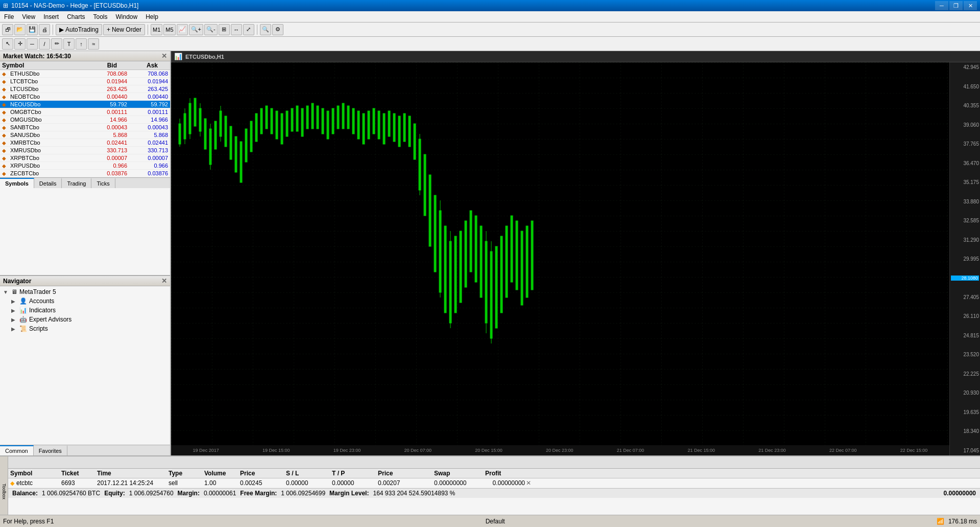  Describe the element at coordinates (107, 173) in the screenshot. I see `mw-bid: 0.03876` at that location.